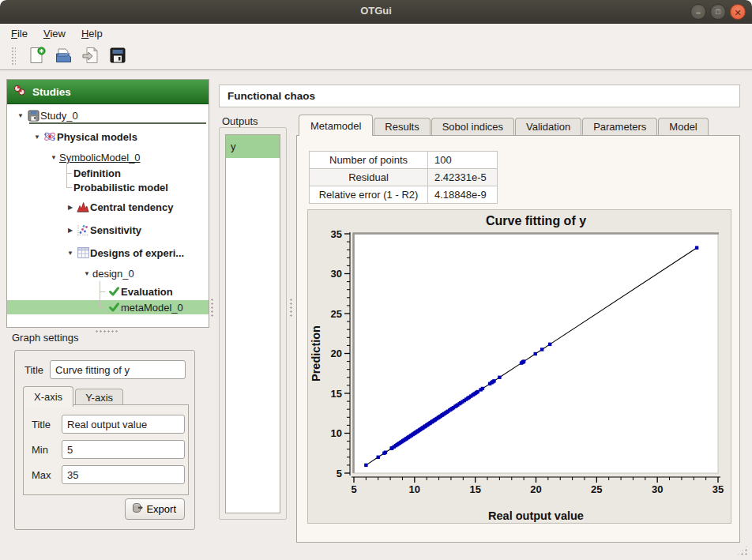 The height and width of the screenshot is (560, 752). I want to click on outputs-box: y, so click(253, 324).